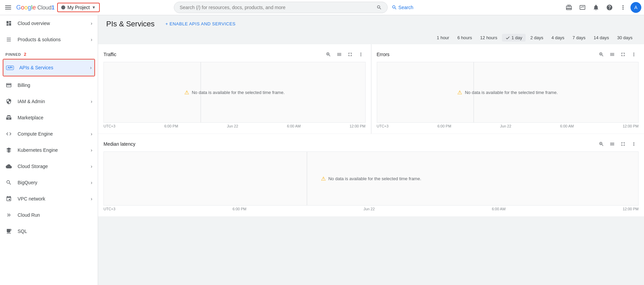 The width and height of the screenshot is (644, 285). What do you see at coordinates (55, 85) in the screenshot?
I see `billing-label: Billing` at bounding box center [55, 85].